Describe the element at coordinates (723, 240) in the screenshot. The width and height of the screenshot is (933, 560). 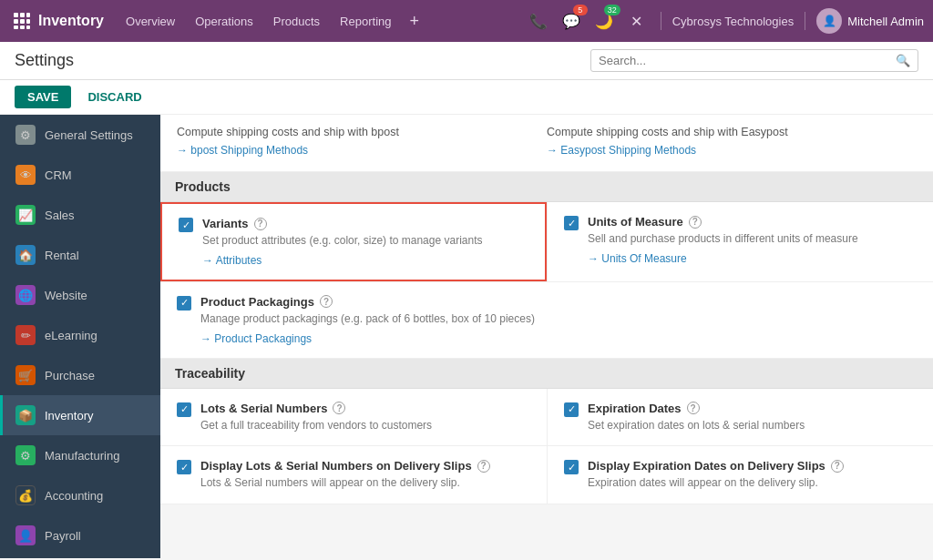
I see `units-content: Units of Measure ? Sell and purchase pro…` at that location.